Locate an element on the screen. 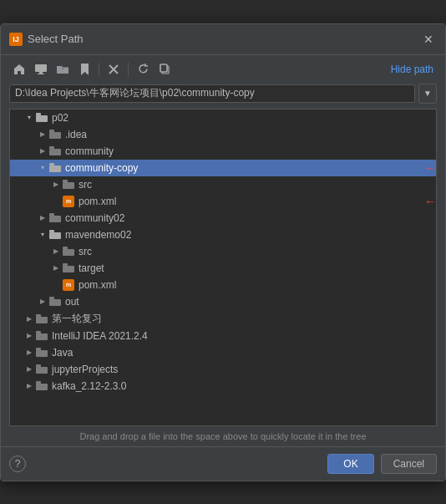  tree-item-pom1: mpom.xml← is located at coordinates (223, 201).